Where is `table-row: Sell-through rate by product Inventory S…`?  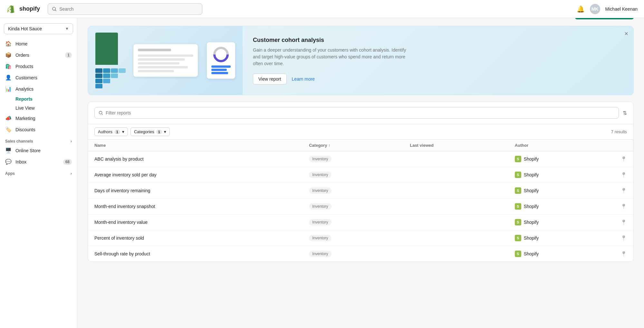
table-row: Sell-through rate by product Inventory S… is located at coordinates (361, 254).